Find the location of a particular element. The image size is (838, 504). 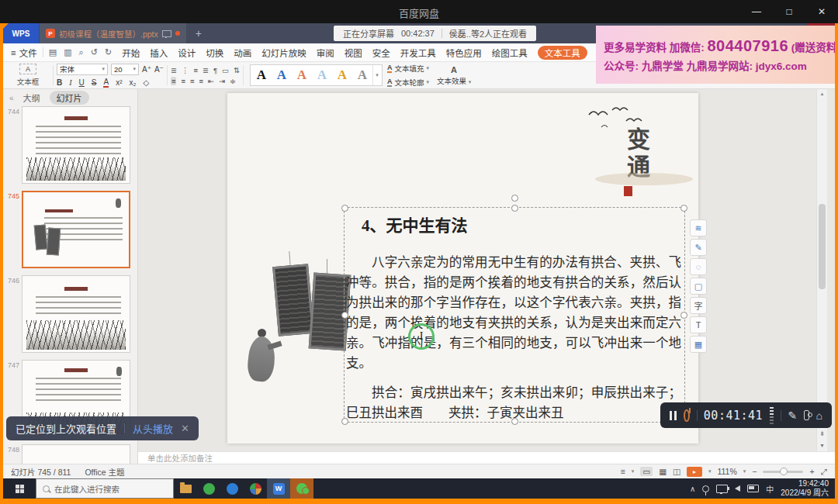

font-size-combo: 20 ▾ is located at coordinates (125, 70).